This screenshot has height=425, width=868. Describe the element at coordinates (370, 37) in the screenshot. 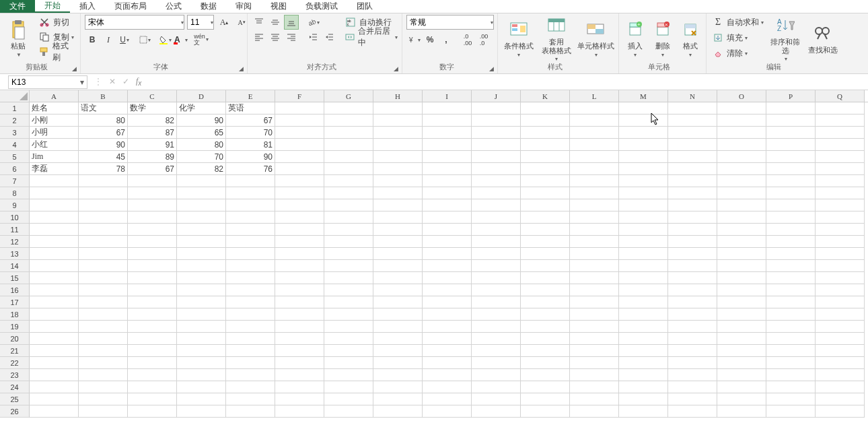

I see `merge-button: 合并后居中▾` at that location.